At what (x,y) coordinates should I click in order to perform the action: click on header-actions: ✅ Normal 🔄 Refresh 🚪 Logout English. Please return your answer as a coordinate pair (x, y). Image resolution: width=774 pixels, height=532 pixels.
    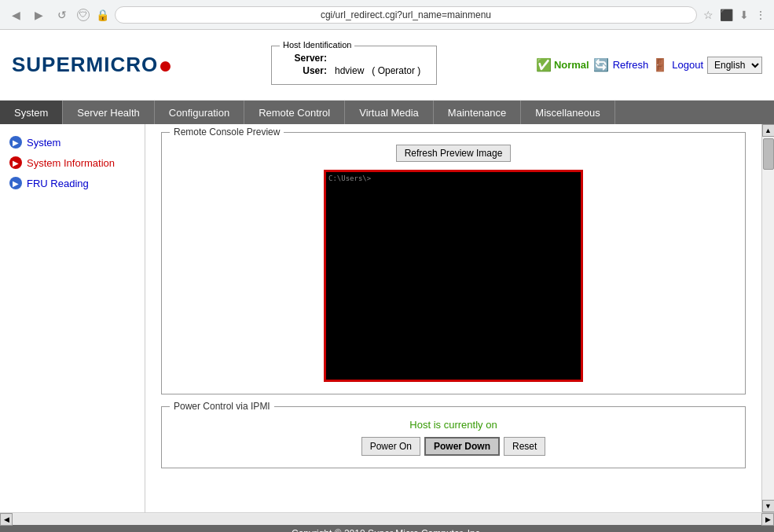
    Looking at the image, I should click on (649, 65).